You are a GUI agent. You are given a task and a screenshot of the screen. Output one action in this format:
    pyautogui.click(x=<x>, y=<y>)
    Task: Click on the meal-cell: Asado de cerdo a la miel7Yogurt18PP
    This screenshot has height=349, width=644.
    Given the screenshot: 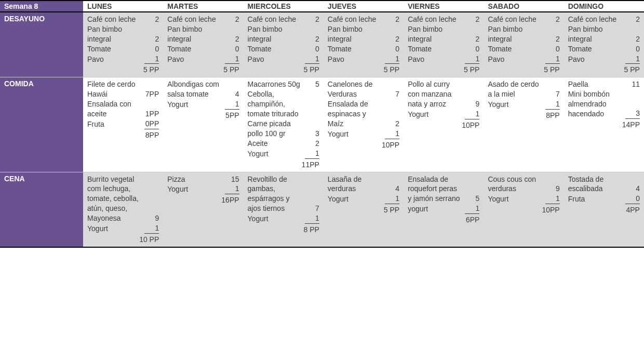 What is the action you would take?
    pyautogui.click(x=524, y=125)
    